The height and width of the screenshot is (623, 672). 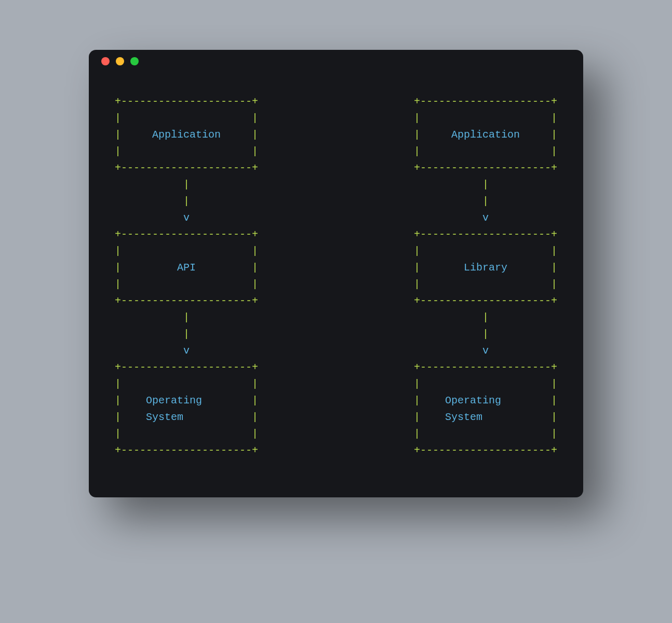 I want to click on left-arrow-0: v, so click(x=186, y=218).